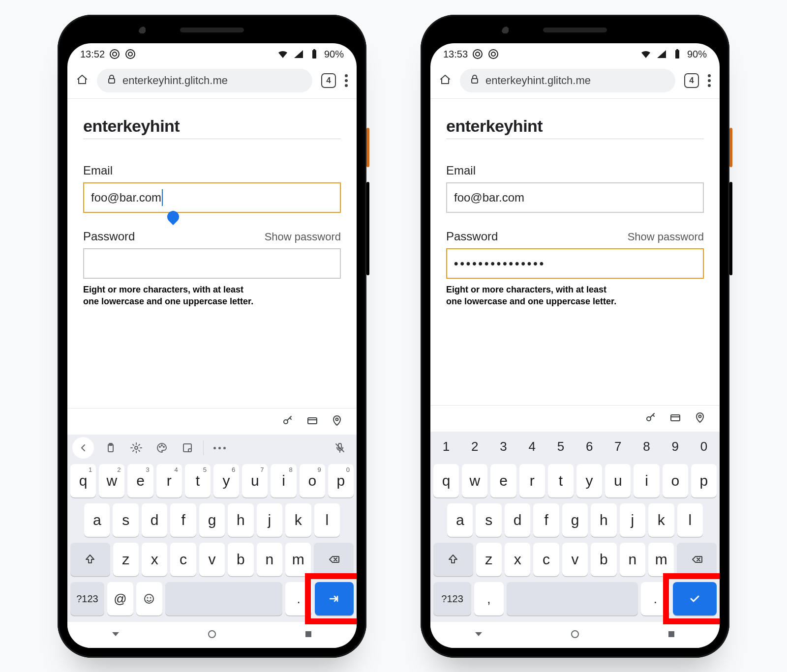  I want to click on key-7: 7, so click(618, 446).